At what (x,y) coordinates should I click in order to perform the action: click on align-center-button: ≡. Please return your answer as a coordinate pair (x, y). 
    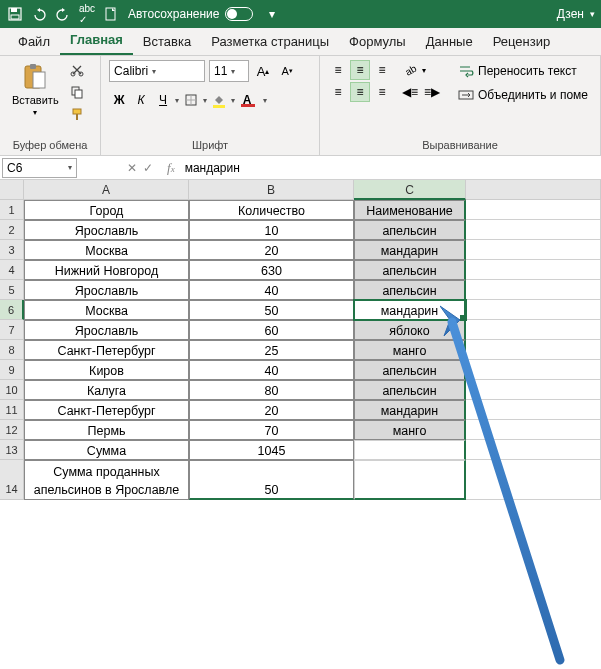
    Looking at the image, I should click on (360, 92).